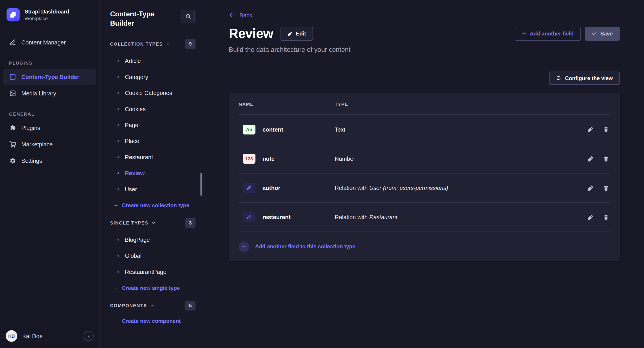 The height and width of the screenshot is (348, 644). Describe the element at coordinates (47, 19) in the screenshot. I see `brand-workplace: Workplace` at that location.